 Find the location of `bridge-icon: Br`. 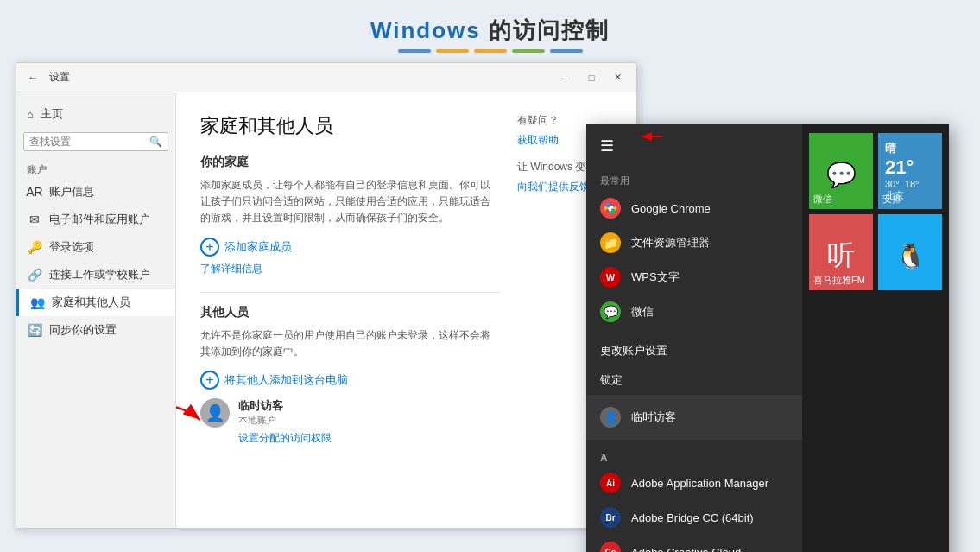

bridge-icon: Br is located at coordinates (610, 517).